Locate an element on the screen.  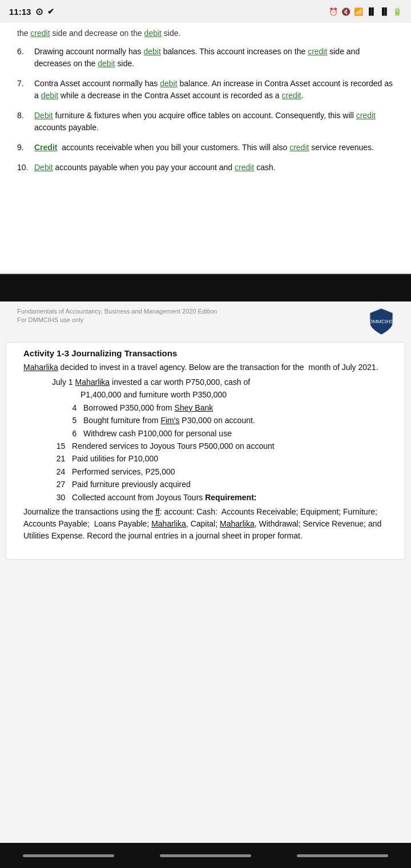
list-item-10: 10. Debit accounts payable when you pay … is located at coordinates (206, 168).